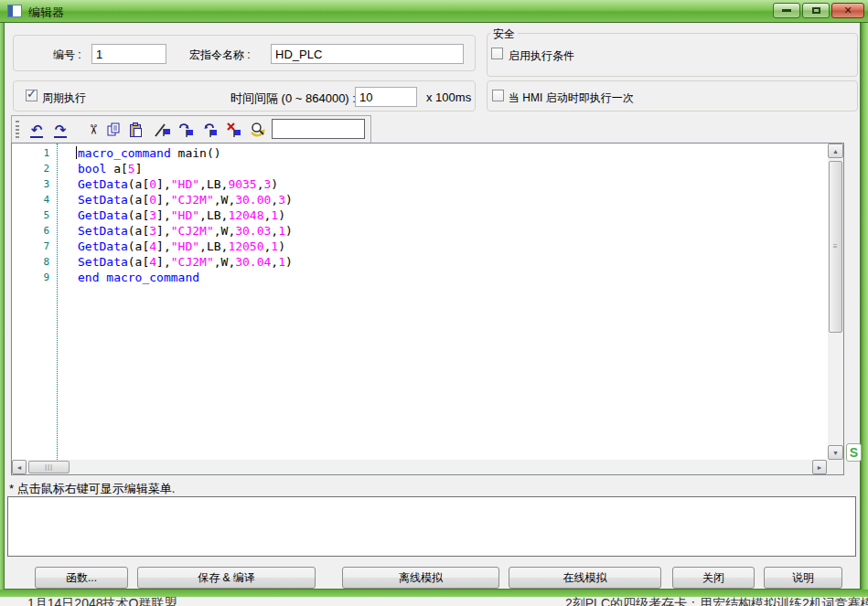 This screenshot has width=868, height=606. What do you see at coordinates (816, 11) in the screenshot?
I see `maximize-button` at bounding box center [816, 11].